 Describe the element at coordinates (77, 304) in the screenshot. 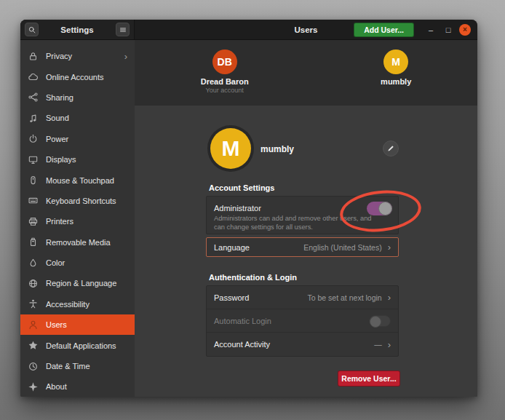

I see `sidebar-item-accessibility: Accessibility` at that location.